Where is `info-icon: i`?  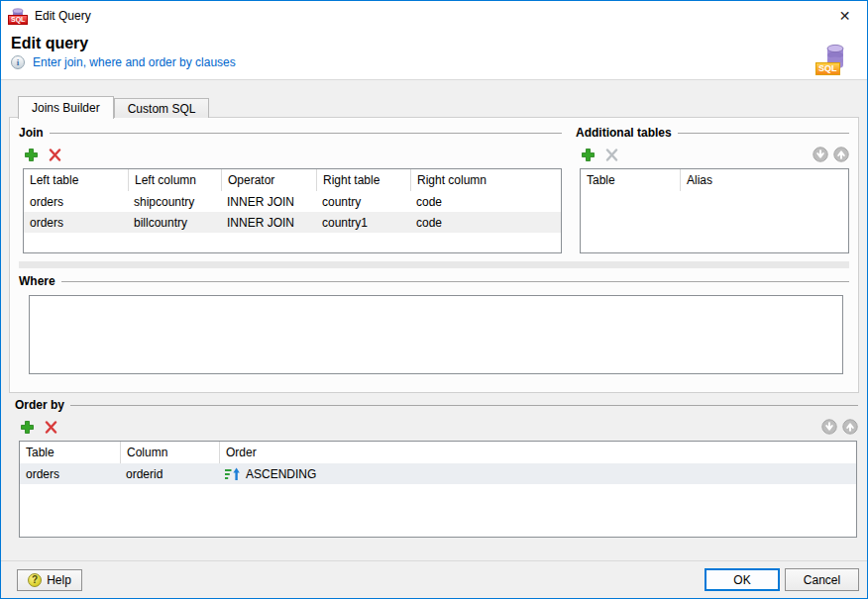
info-icon: i is located at coordinates (18, 62).